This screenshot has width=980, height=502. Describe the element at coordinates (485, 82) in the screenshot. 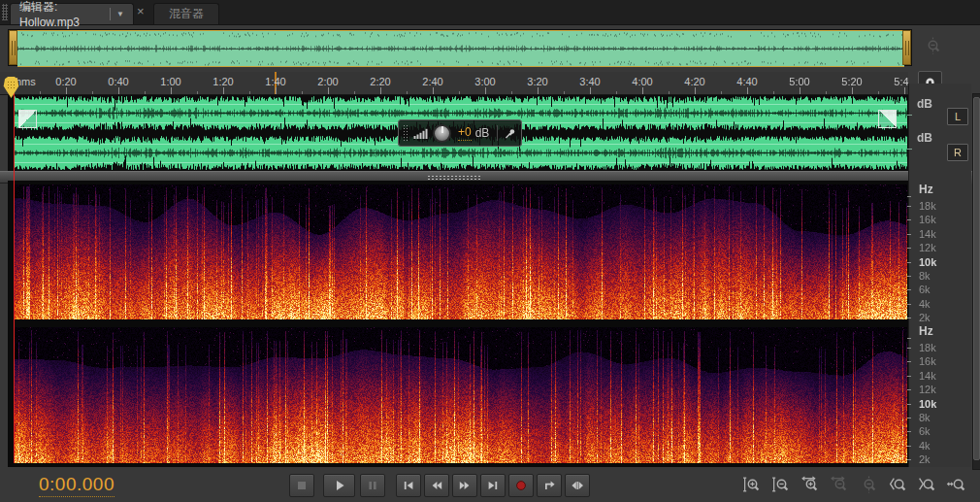

I see `ruler-time-label: 3:00` at that location.